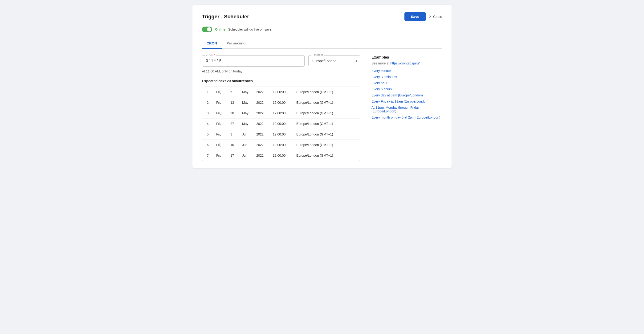 Image resolution: width=644 pixels, height=334 pixels. What do you see at coordinates (212, 124) in the screenshot?
I see `occurrence-num: 4` at bounding box center [212, 124].